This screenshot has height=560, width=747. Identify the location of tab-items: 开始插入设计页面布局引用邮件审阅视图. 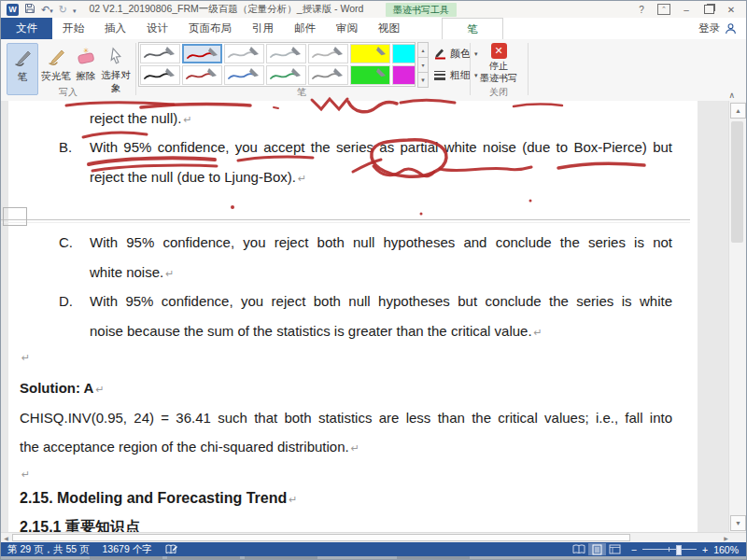
(232, 28).